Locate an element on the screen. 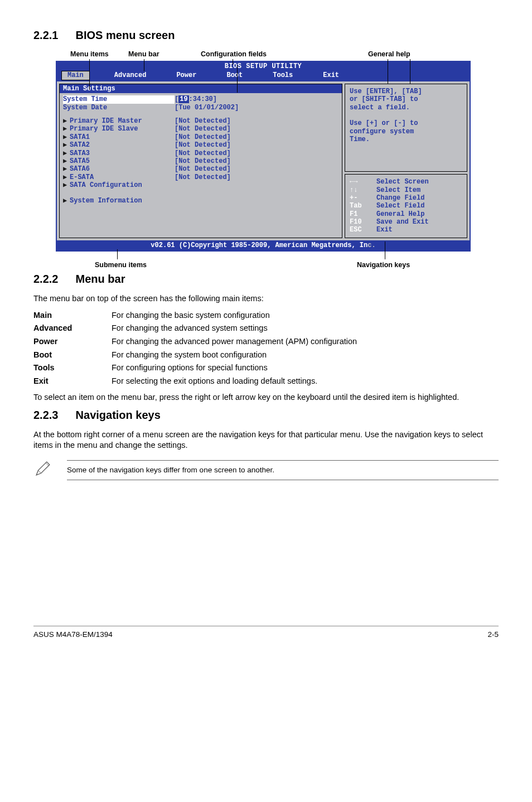 This screenshot has width=532, height=802. page-footer: ASUS M4A78-EM/1394 2-5 is located at coordinates (266, 632).